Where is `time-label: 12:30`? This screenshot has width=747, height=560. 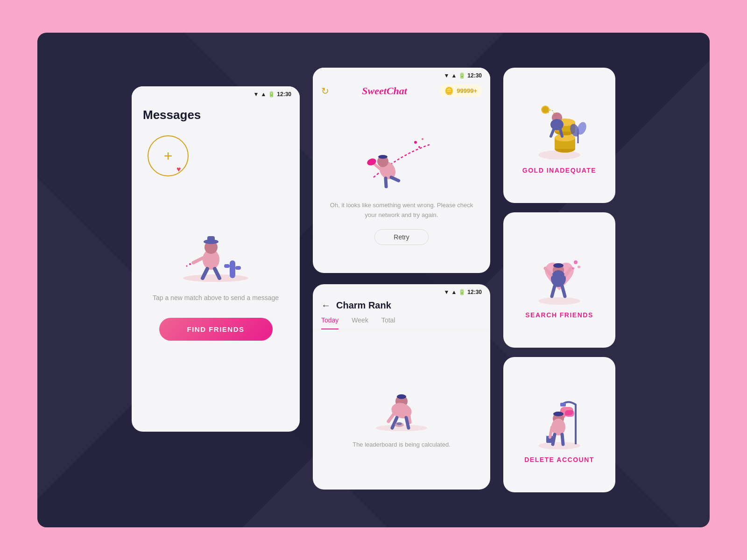 time-label: 12:30 is located at coordinates (284, 94).